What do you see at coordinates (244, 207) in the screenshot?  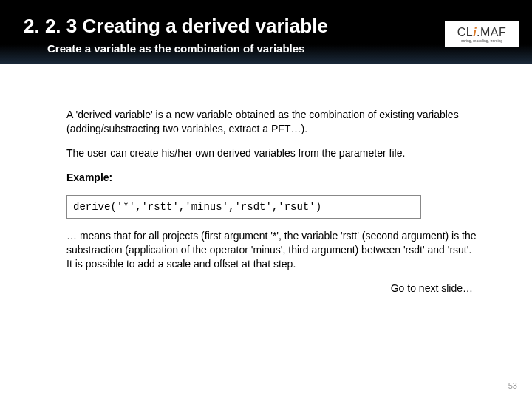 I see `code-example: derive('*','rstt','minus','rsdt','rsut')` at bounding box center [244, 207].